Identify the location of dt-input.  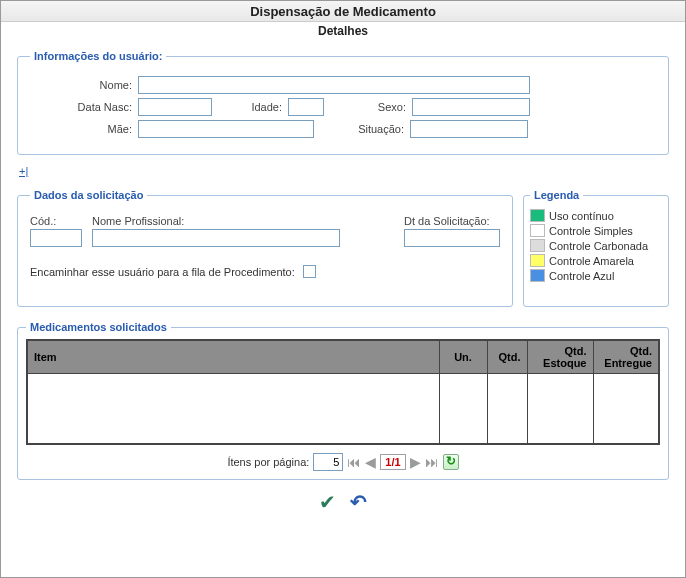
(452, 238).